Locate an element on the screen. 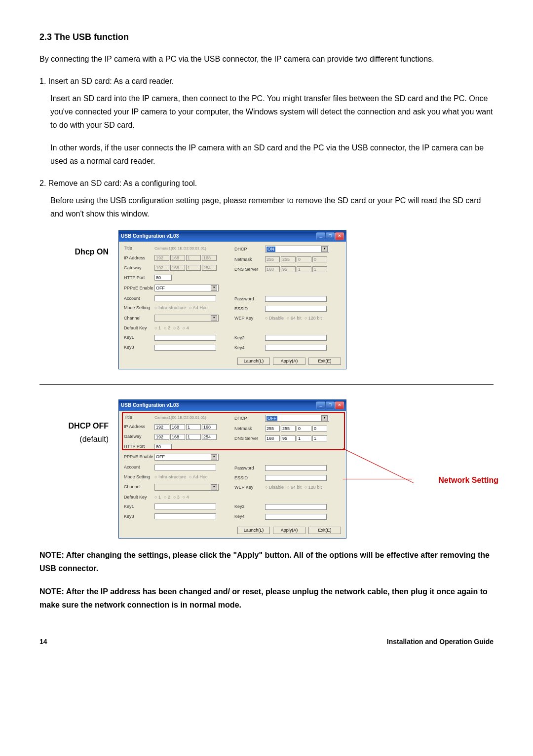 This screenshot has width=533, height=756. label-title: Title is located at coordinates (139, 249).